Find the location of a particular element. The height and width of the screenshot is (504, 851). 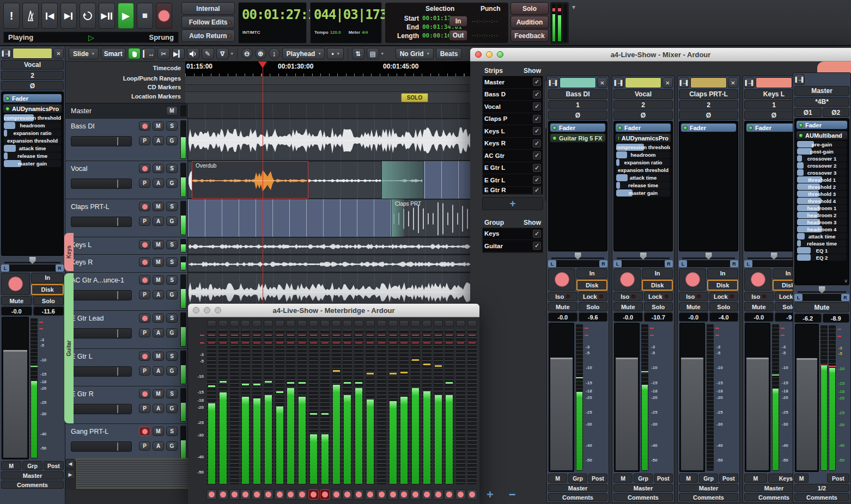

strip-color-swatch is located at coordinates (643, 83).